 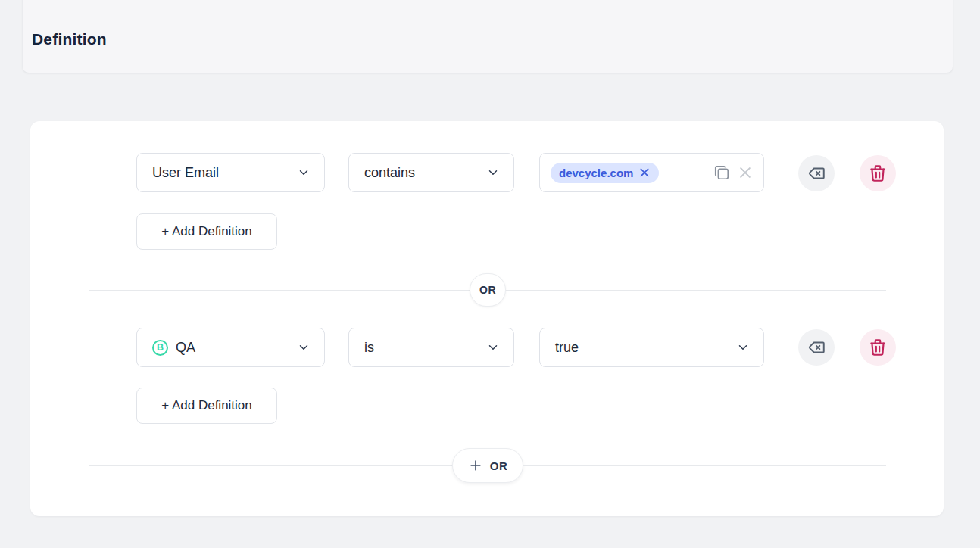 I want to click on property-select-row1: User Email, so click(x=230, y=173).